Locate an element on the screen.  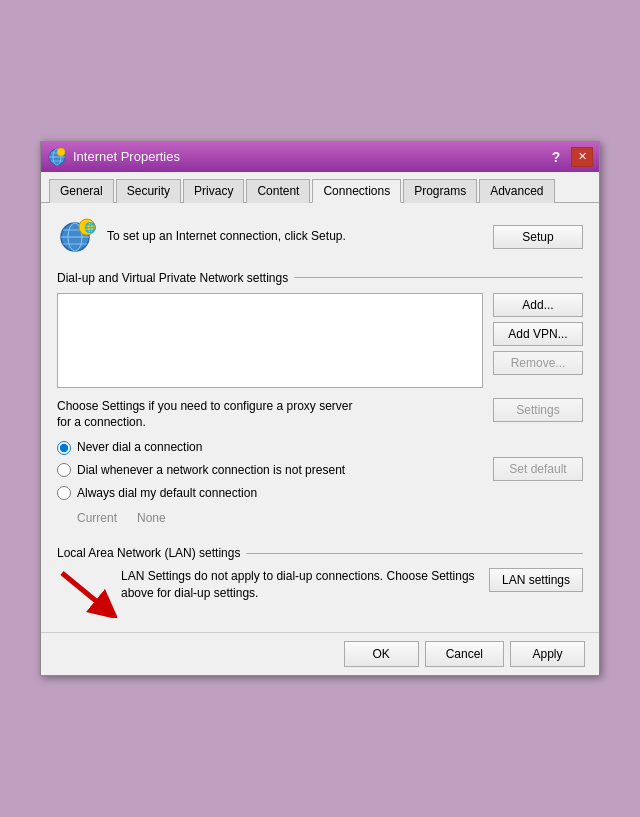
settings-button: Settings is located at coordinates (538, 410).